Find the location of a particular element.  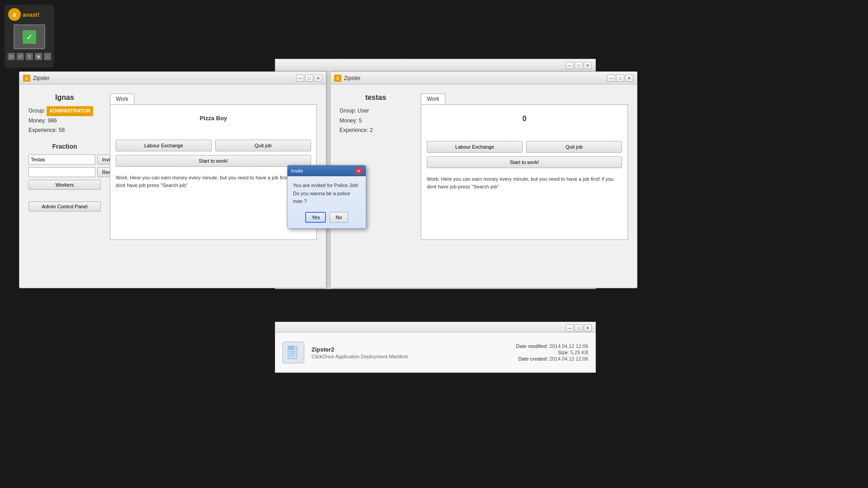

invite-dialog-title: Invite is located at coordinates (297, 171).